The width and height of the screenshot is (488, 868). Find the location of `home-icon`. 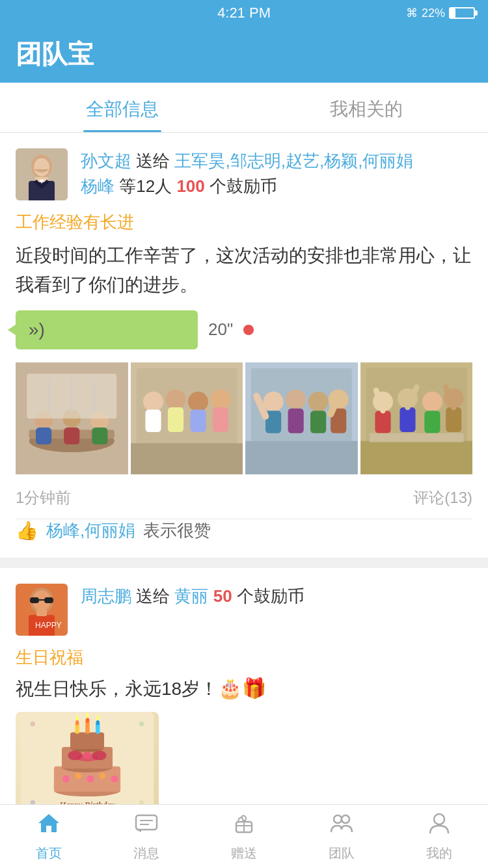

home-icon is located at coordinates (49, 826).